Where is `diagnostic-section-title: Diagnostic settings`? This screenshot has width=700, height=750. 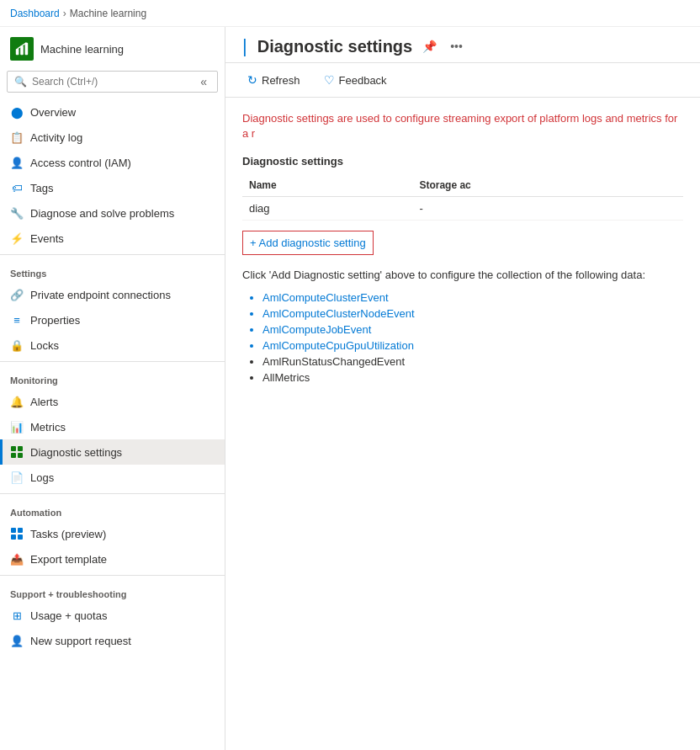 diagnostic-section-title: Diagnostic settings is located at coordinates (463, 162).